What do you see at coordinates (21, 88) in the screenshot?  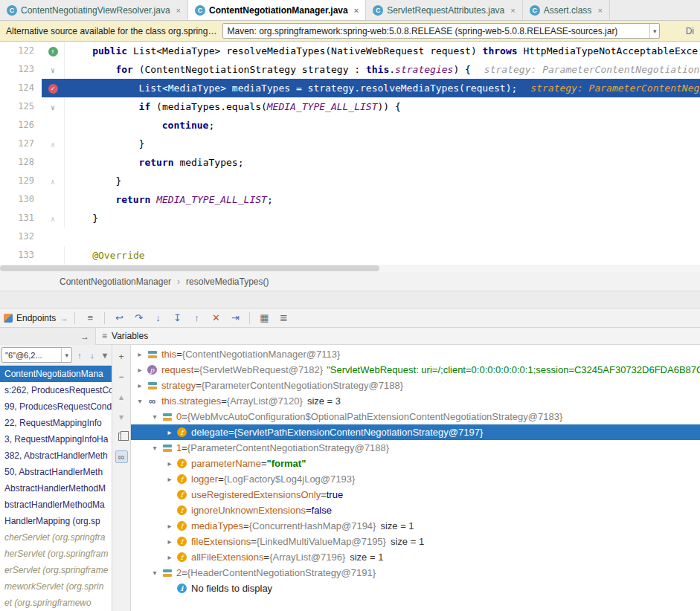 I see `line-number: 124` at bounding box center [21, 88].